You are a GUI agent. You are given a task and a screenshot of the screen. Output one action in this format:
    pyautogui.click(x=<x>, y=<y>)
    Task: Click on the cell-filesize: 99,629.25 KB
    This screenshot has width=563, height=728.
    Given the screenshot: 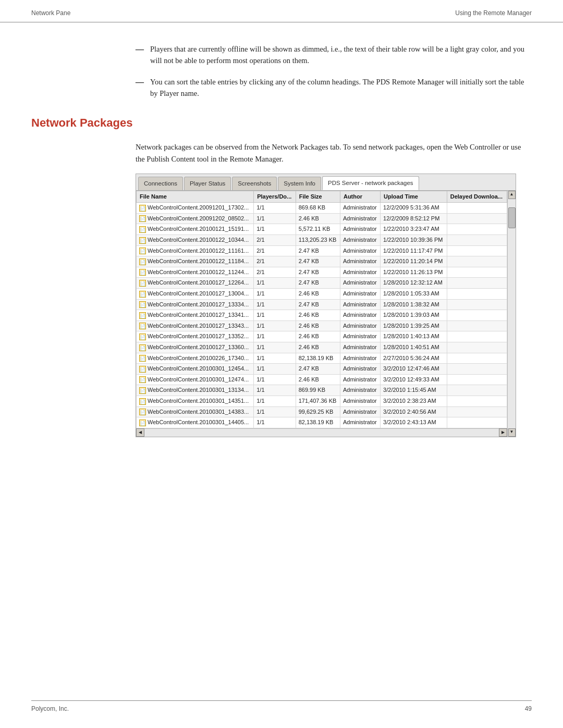 What is the action you would take?
    pyautogui.click(x=318, y=412)
    